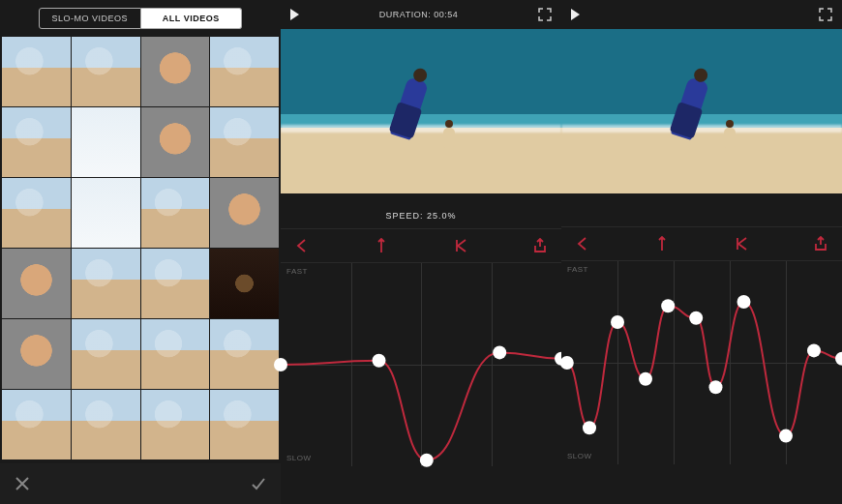  Describe the element at coordinates (140, 484) in the screenshot. I see `picker-bottom-bar` at that location.